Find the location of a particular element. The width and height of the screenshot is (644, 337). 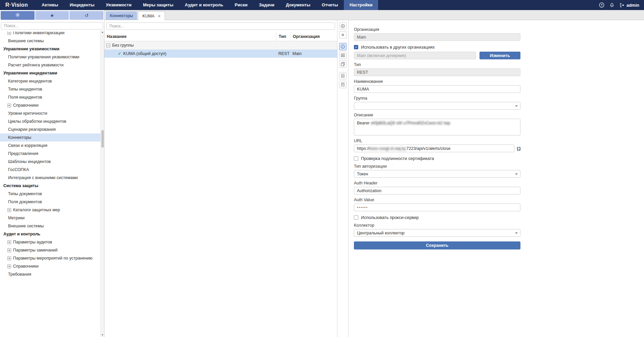

sidebar-item-label: Требования is located at coordinates (19, 274).